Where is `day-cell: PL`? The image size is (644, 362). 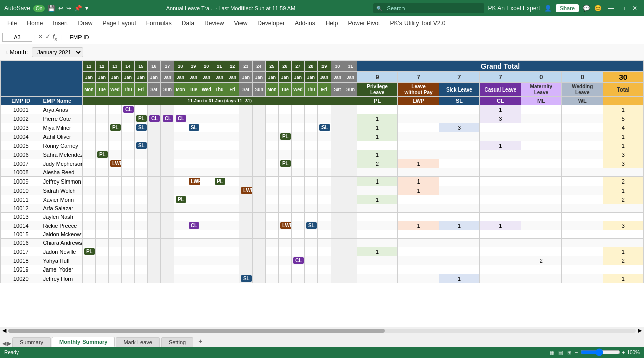 day-cell: PL is located at coordinates (285, 137).